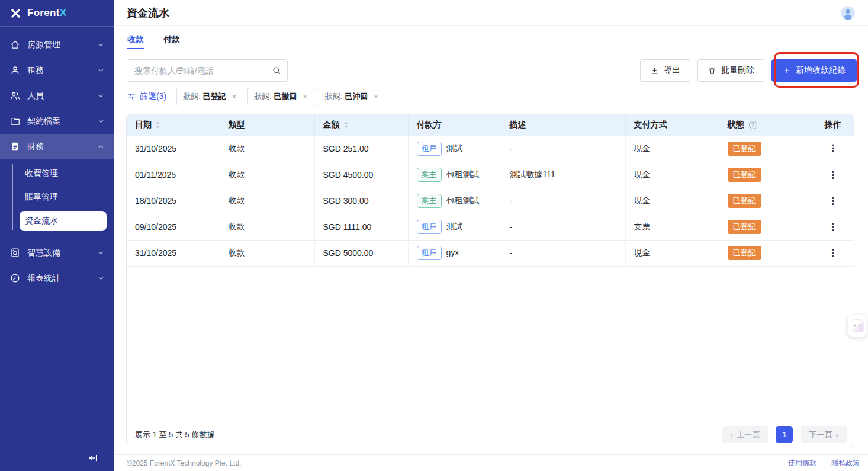 Image resolution: width=868 pixels, height=471 pixels. I want to click on sidebar-collapse-button, so click(93, 458).